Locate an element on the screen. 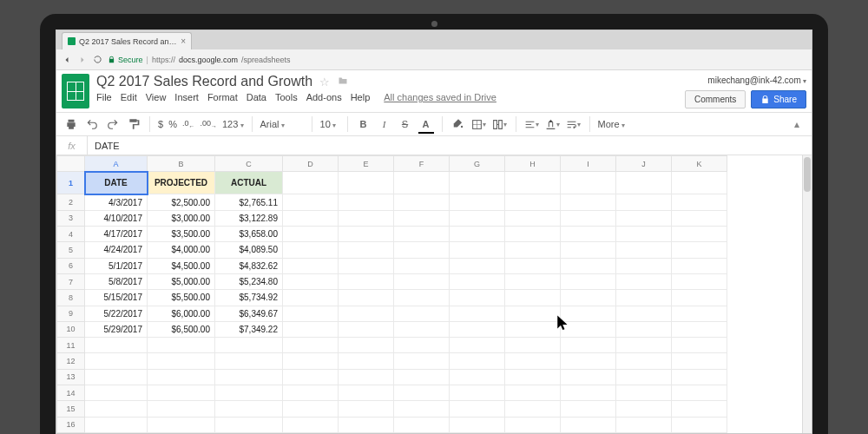 This screenshot has width=868, height=434. cell: $4,089.50 is located at coordinates (249, 250).